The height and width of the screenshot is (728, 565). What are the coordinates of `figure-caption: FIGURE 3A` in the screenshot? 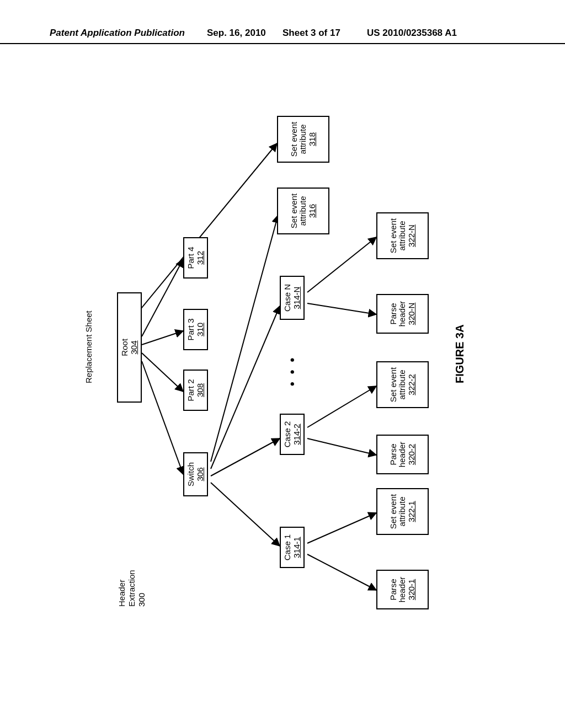 It's located at (460, 354).